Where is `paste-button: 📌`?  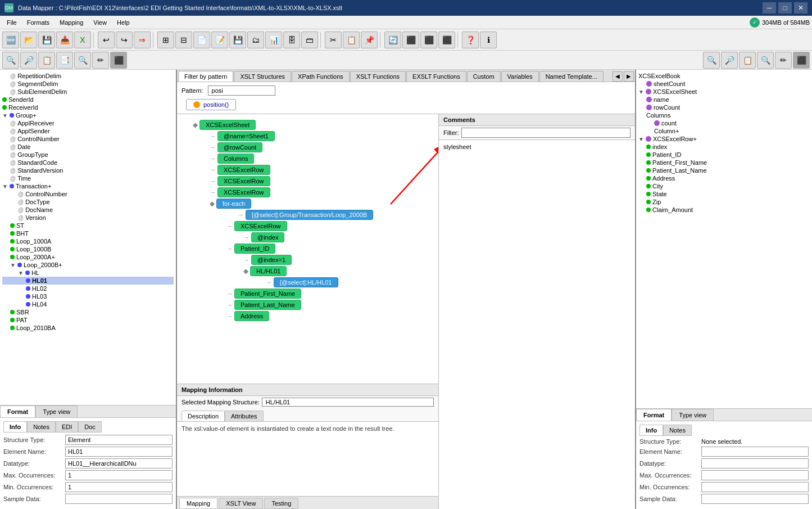
paste-button: 📌 is located at coordinates (369, 40).